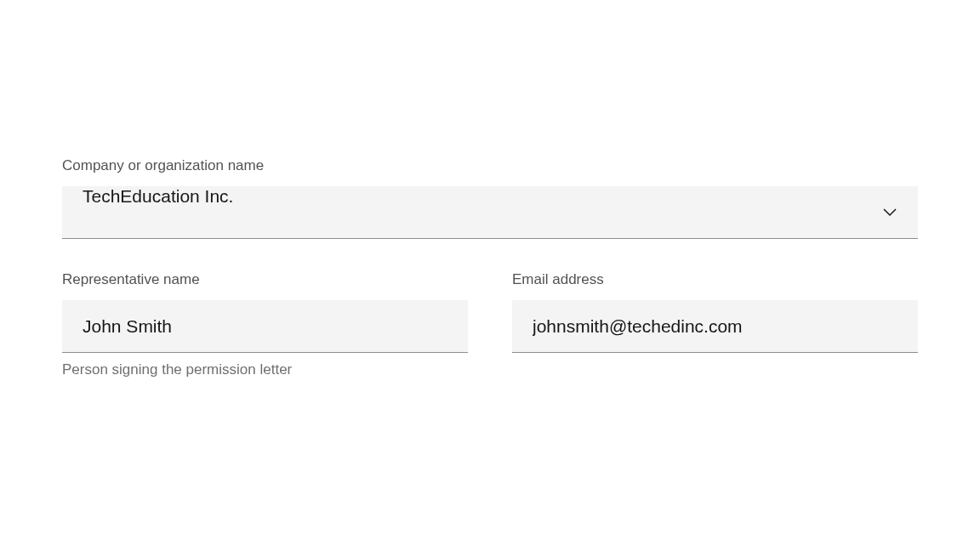  I want to click on representative-input, so click(265, 327).